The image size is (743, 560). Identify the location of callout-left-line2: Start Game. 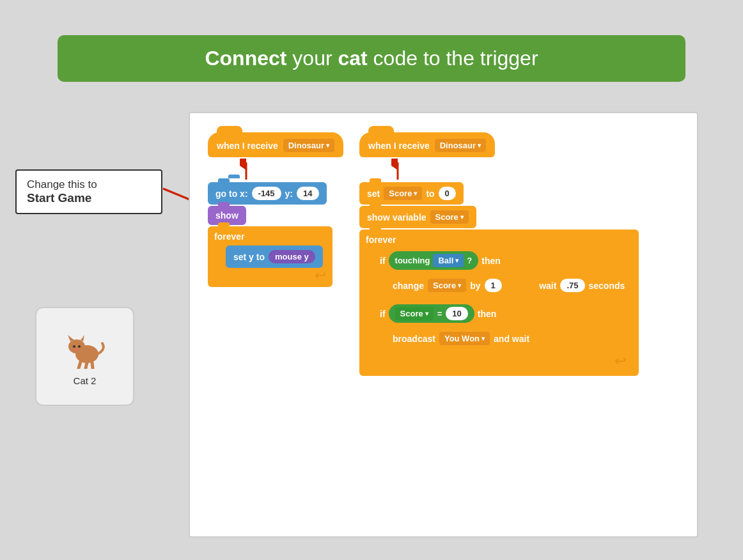
(89, 198).